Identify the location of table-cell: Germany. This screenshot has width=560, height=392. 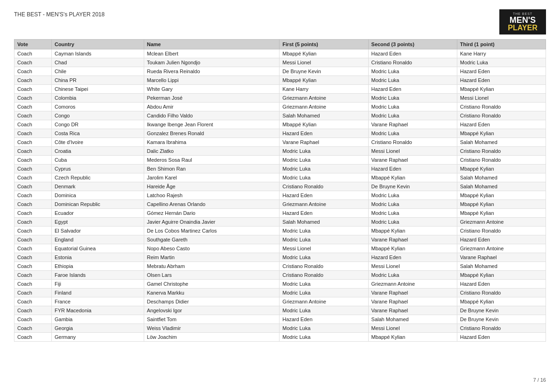
(98, 337).